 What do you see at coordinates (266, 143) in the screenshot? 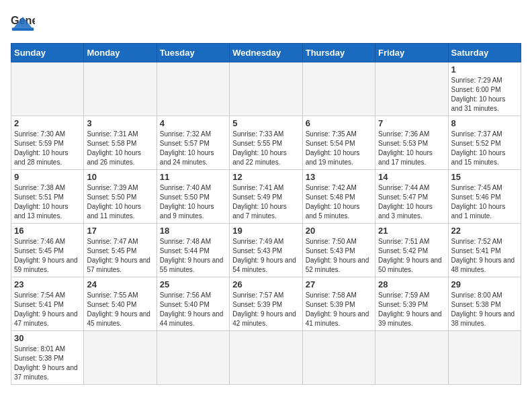
I see `calendar-cell: 5Sunrise: 7:33 AM Sunset: 5:55 PM Daylig…` at bounding box center [266, 143].